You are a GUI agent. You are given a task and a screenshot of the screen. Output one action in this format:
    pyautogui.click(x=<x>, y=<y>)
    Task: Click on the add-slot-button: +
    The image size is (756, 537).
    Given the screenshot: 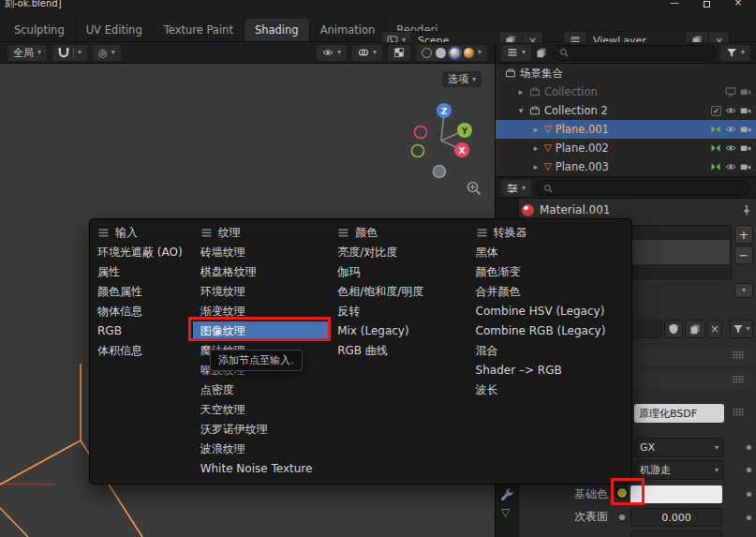 What is the action you would take?
    pyautogui.click(x=744, y=234)
    